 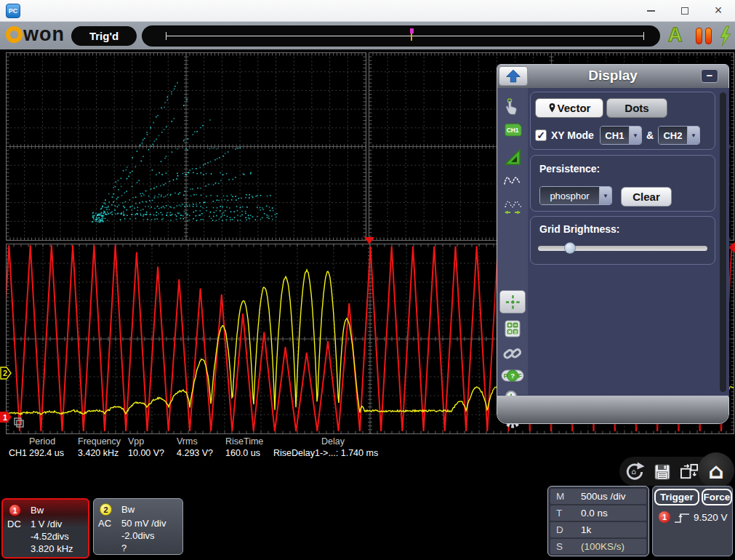 I want to click on timebase-row: M 500us /div, so click(x=598, y=496).